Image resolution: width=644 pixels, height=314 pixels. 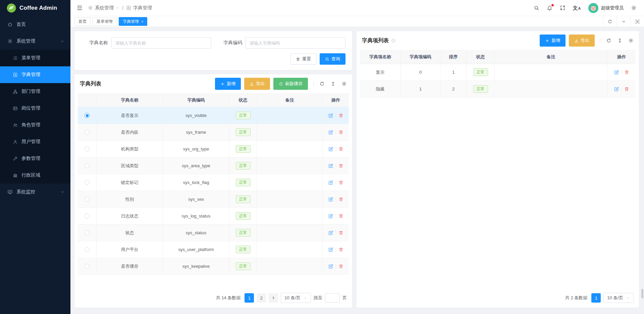 I want to click on dict-name-cell: 状态, so click(x=130, y=233).